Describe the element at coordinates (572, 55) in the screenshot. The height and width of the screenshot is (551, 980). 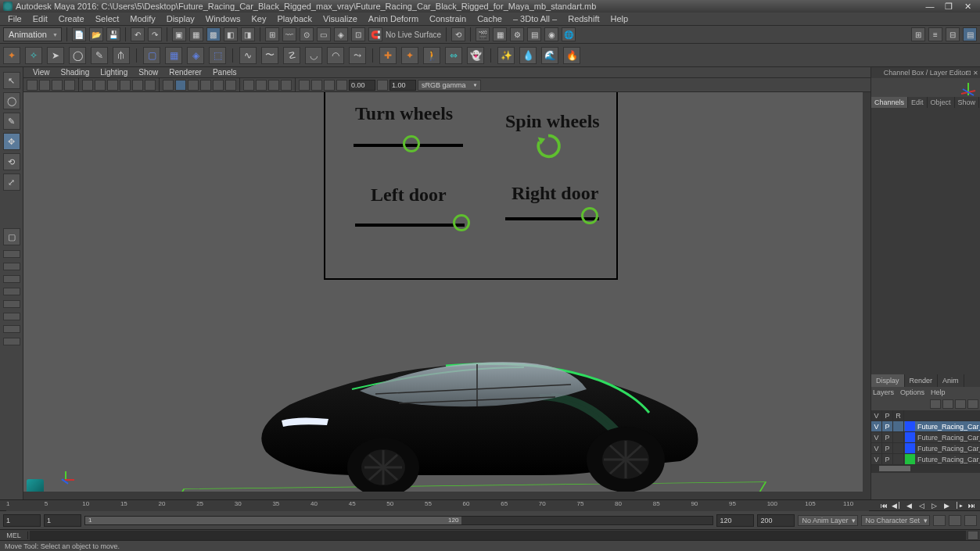
I see `shelf-fire: 🔥` at that location.